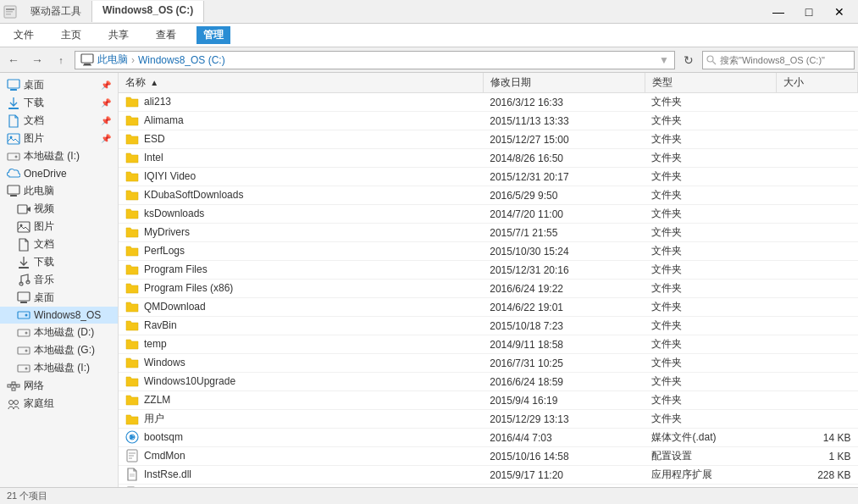  I want to click on sidebar-item-music: 音乐, so click(59, 280).